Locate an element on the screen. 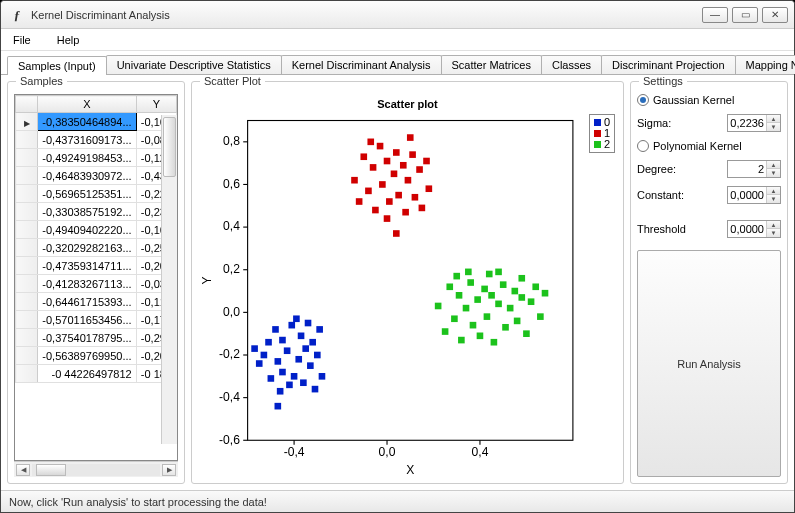  run-analysis-button: Run Analysis is located at coordinates (709, 364).